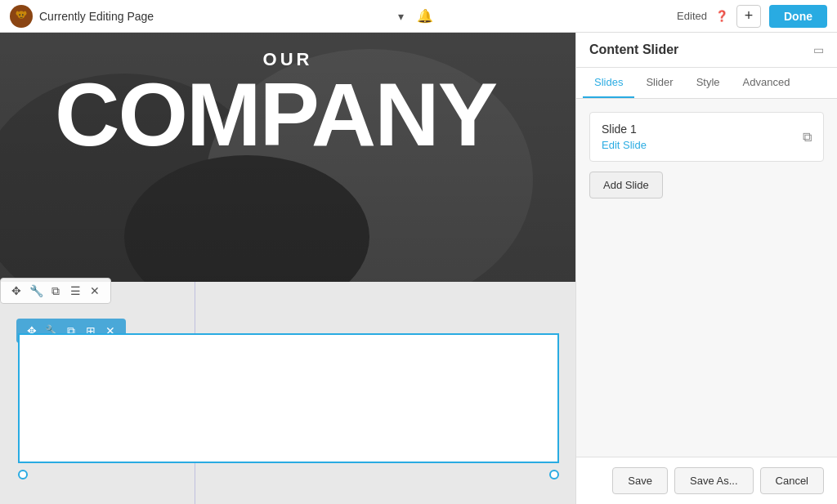 The height and width of the screenshot is (504, 837). Describe the element at coordinates (16, 291) in the screenshot. I see `move-icon: ✥` at that location.